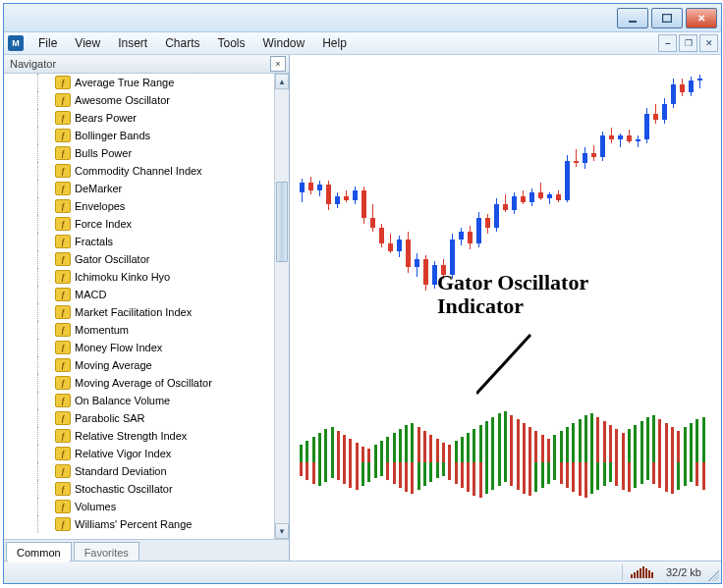 This screenshot has height=588, width=723. What do you see at coordinates (139, 82) in the screenshot?
I see `indicator-item: fAverage True Range` at bounding box center [139, 82].